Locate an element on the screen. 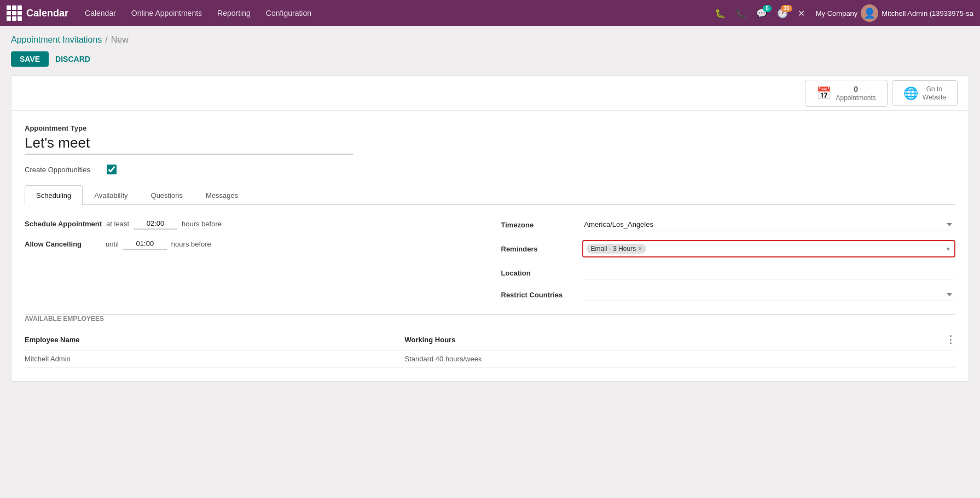 The width and height of the screenshot is (980, 498). restrict-countries-select is located at coordinates (769, 295).